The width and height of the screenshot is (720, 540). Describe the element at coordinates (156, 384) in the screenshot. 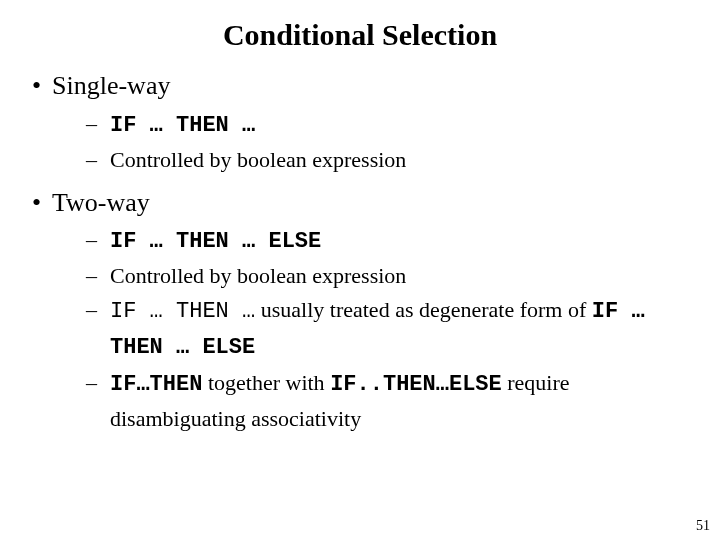

I see `text-run: IF…THEN` at that location.